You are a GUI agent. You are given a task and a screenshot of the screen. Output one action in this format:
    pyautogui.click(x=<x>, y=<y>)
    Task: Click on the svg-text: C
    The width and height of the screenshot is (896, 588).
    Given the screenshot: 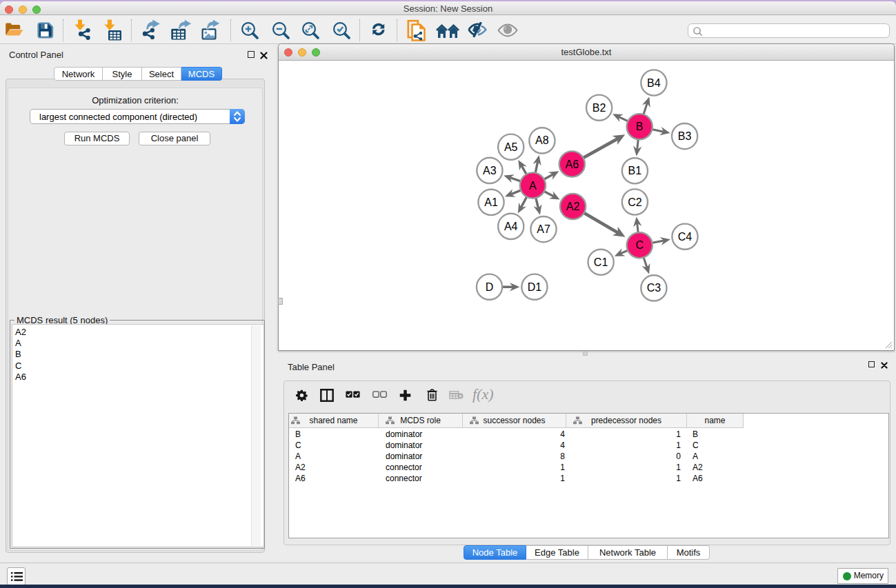 What is the action you would take?
    pyautogui.click(x=639, y=245)
    